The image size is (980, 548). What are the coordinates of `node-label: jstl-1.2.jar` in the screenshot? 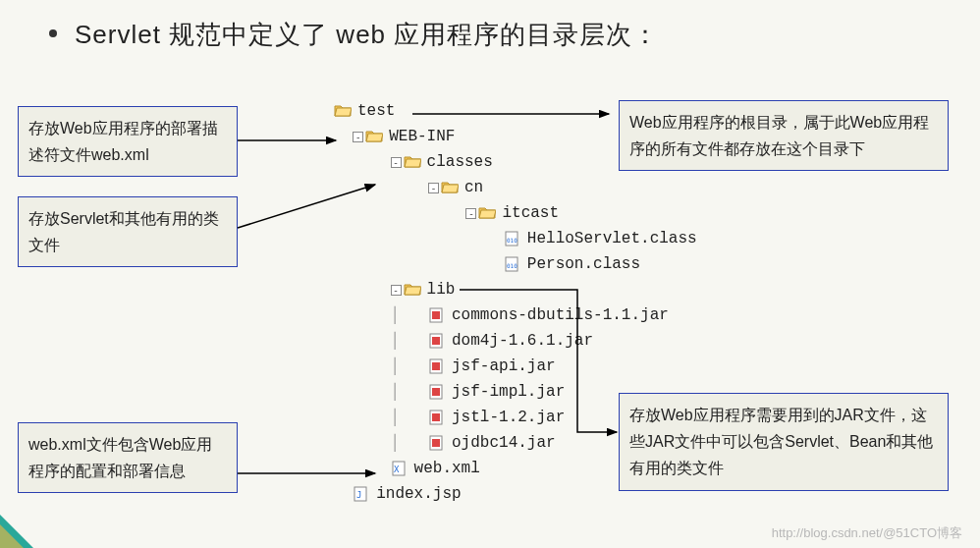 It's located at (509, 417).